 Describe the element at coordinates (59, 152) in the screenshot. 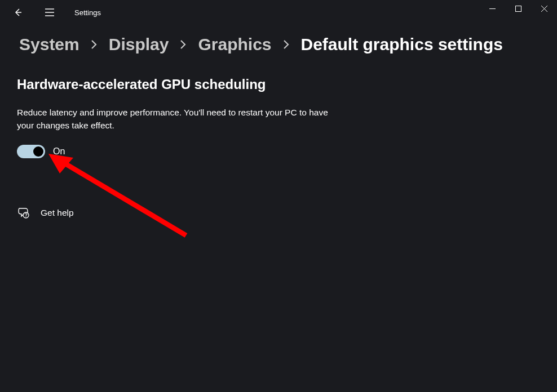

I see `toggle-state-label: On` at that location.